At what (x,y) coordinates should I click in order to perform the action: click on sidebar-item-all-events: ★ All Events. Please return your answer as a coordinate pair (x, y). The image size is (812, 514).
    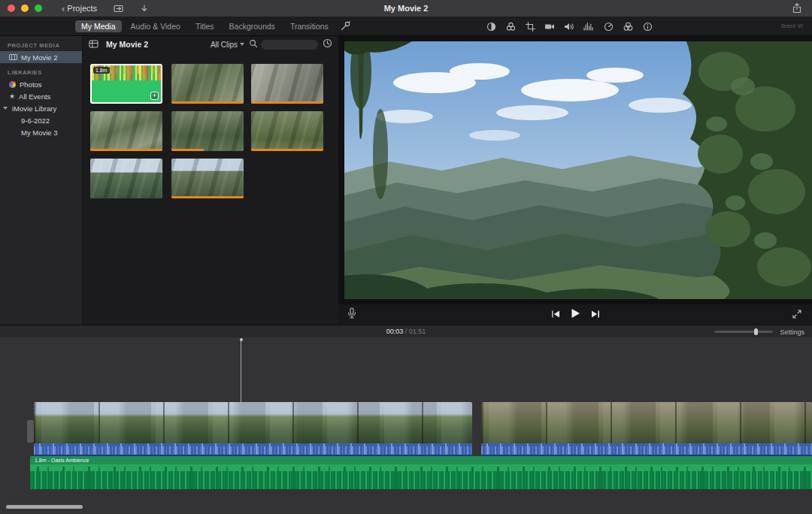
    Looking at the image, I should click on (41, 96).